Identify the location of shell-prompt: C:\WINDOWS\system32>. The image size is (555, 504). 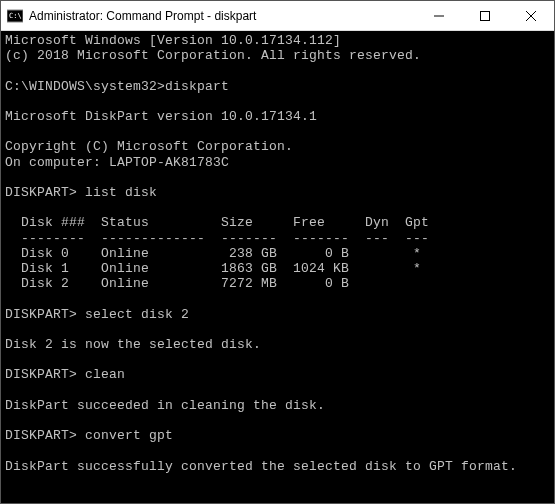
(85, 86).